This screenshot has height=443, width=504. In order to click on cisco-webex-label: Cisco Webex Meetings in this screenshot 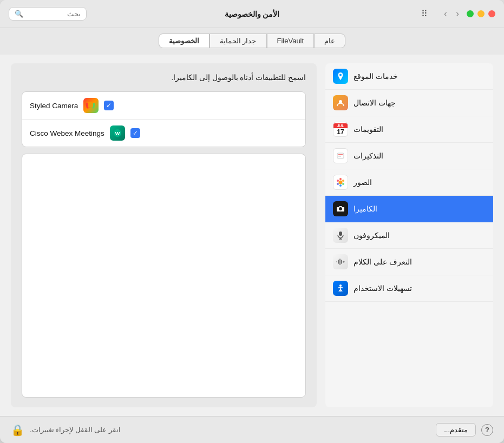, I will do `click(67, 133)`.